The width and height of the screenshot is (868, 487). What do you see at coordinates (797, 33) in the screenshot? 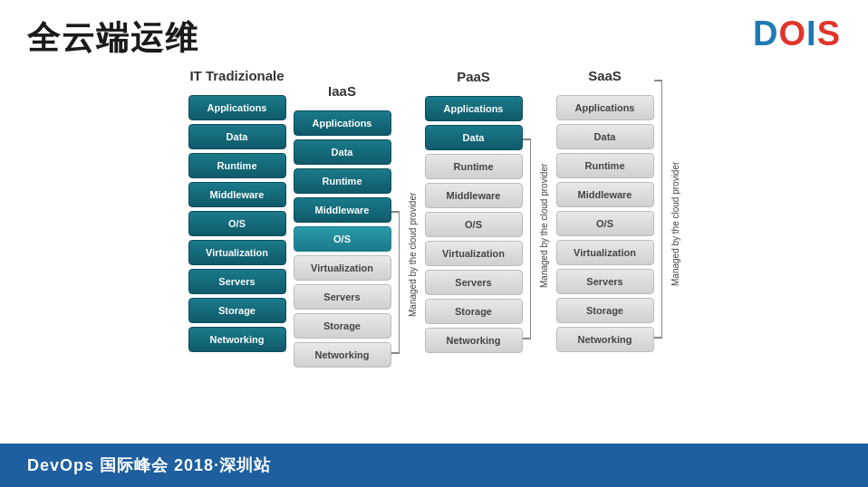
I see `logo: DOIS` at bounding box center [797, 33].